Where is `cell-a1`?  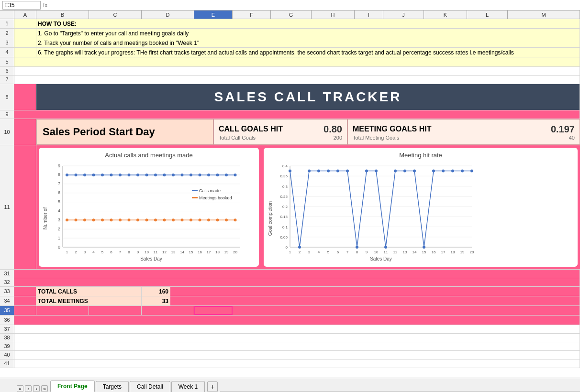 cell-a1 is located at coordinates (25, 24).